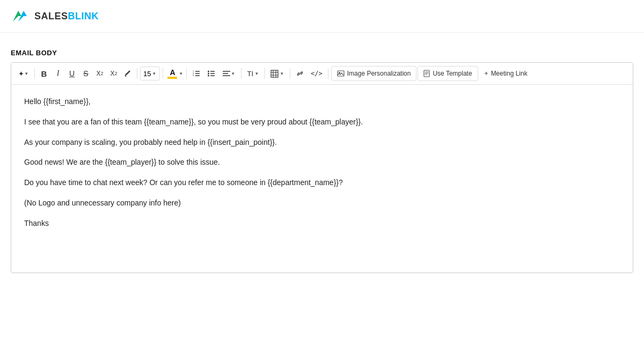 The image size is (644, 338). Describe the element at coordinates (147, 74) in the screenshot. I see `font-size-value: 15` at that location.